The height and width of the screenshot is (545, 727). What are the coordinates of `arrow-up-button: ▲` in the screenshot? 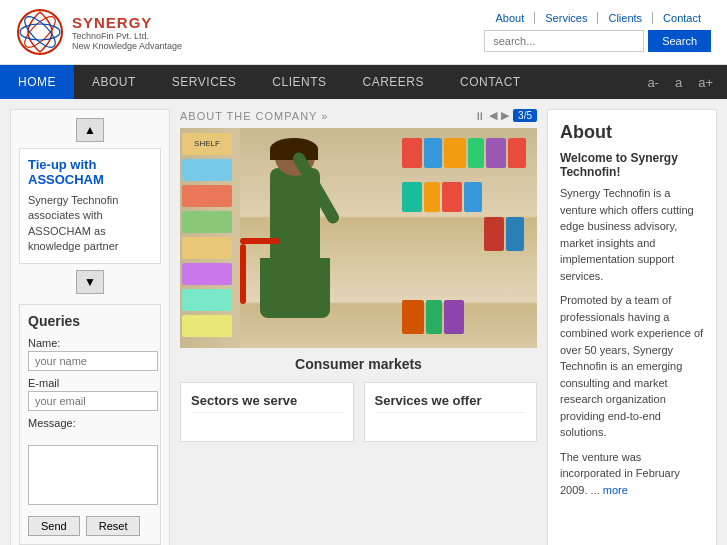 It's located at (90, 130).